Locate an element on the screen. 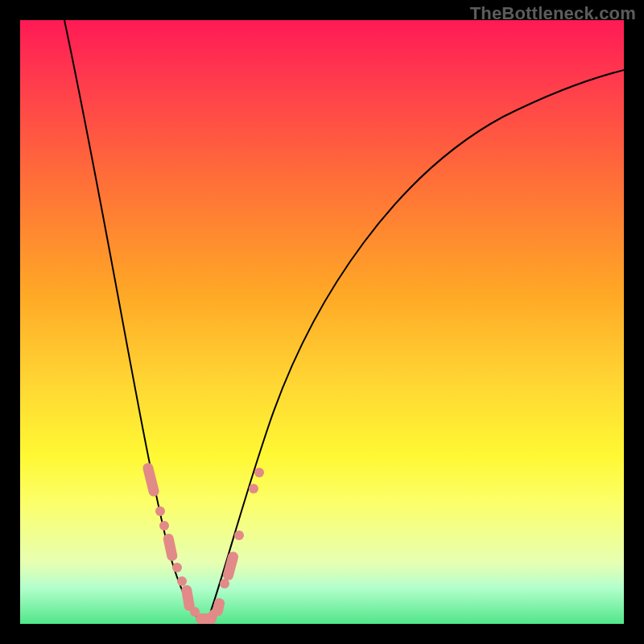 This screenshot has width=644, height=644. attribution-label: TheBottleneck.com is located at coordinates (553, 13).